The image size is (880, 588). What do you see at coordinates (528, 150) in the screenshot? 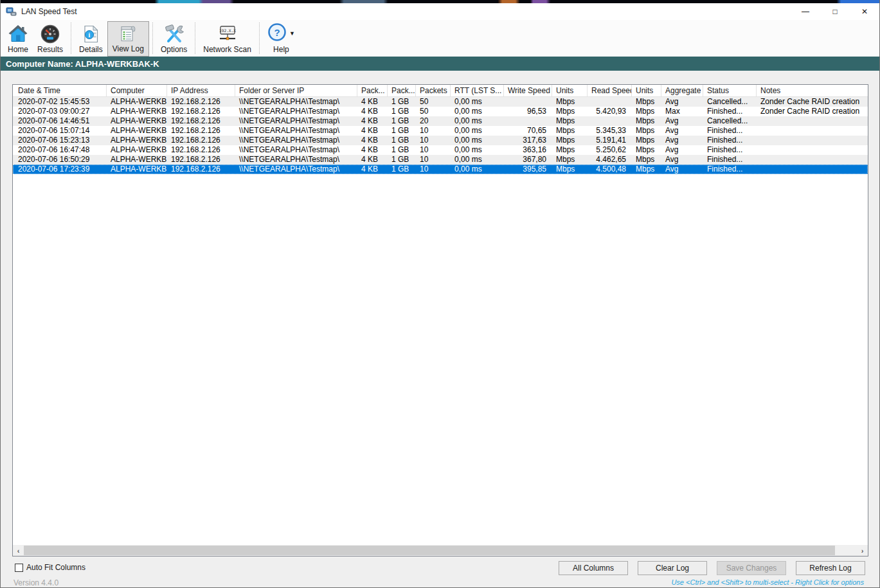
I see `table-cell: 363,16` at bounding box center [528, 150].